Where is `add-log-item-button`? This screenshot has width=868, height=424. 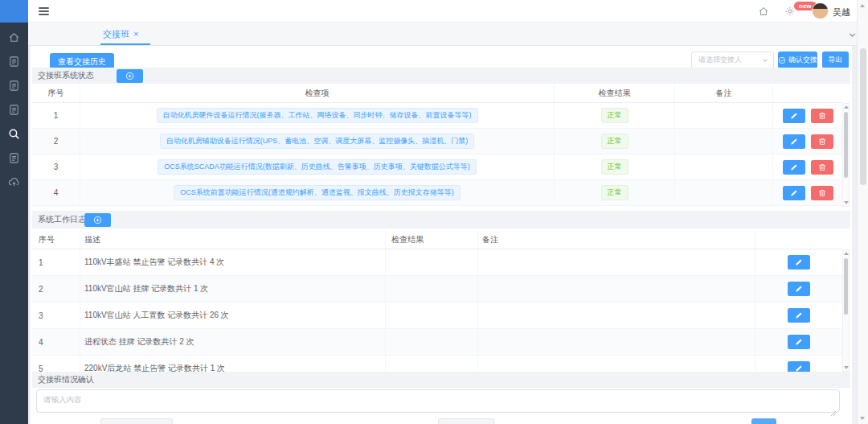
add-log-item-button is located at coordinates (98, 220).